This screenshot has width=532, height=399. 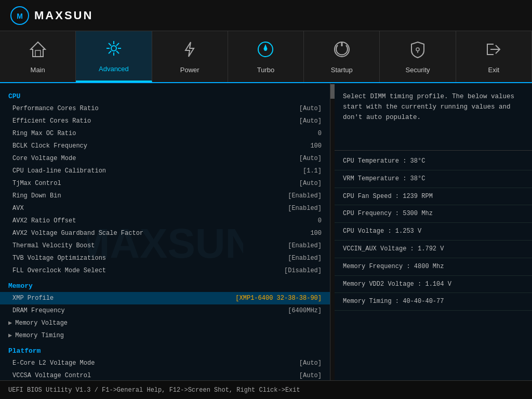 What do you see at coordinates (433, 249) in the screenshot?
I see `status-vccin-voltage: VCCIN_AUX Voltage : 1.792 V` at bounding box center [433, 249].